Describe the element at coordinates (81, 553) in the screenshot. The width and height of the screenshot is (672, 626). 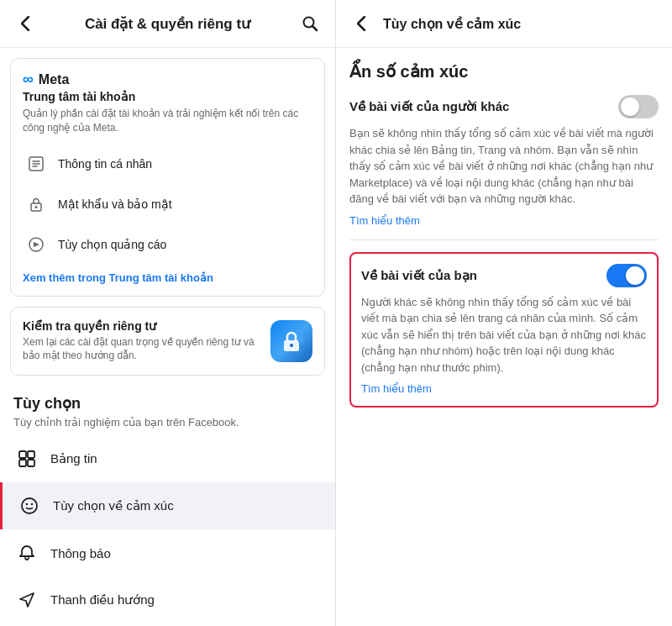
I see `thongbao-label: Thông báo` at that location.